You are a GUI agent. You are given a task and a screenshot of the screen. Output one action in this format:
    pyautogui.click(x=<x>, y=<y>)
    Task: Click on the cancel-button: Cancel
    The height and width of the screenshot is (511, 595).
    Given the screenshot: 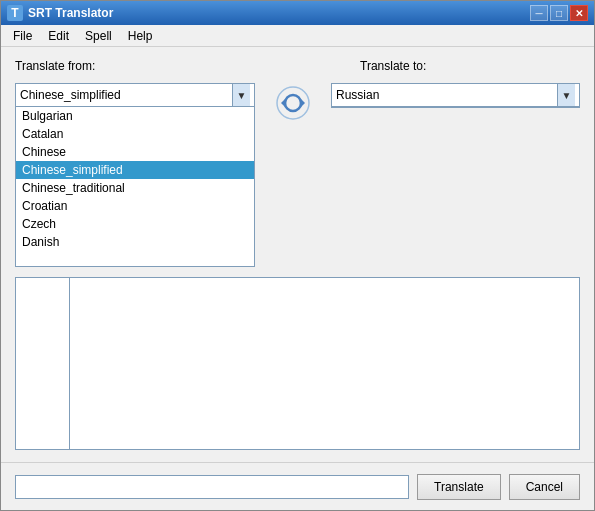 What is the action you would take?
    pyautogui.click(x=544, y=487)
    